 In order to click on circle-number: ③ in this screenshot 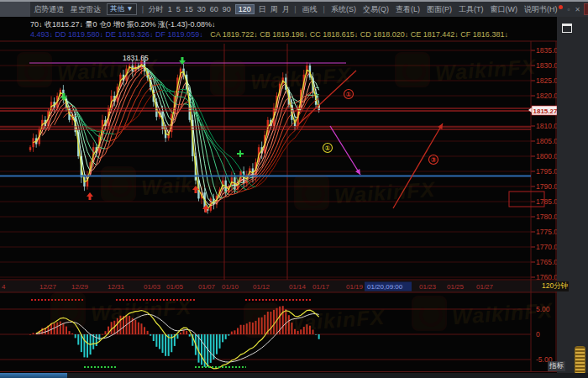, I will do `click(433, 160)`.